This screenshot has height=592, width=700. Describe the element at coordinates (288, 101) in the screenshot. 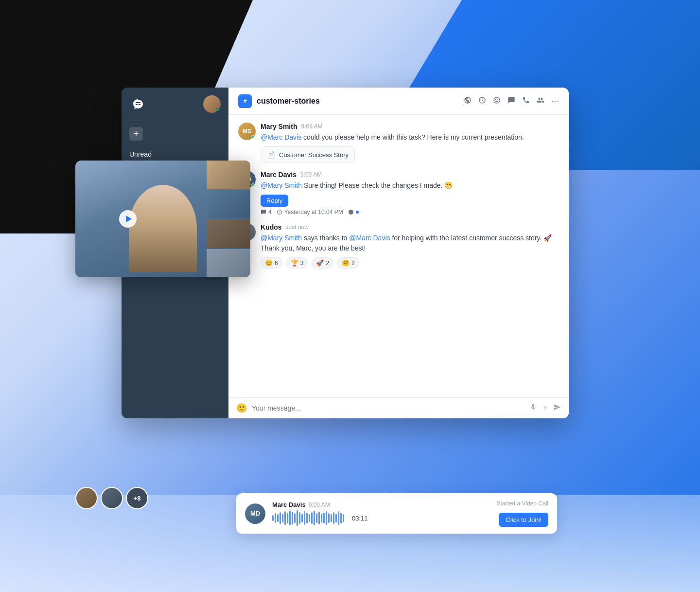

I see `channel-name: customer-stories` at that location.